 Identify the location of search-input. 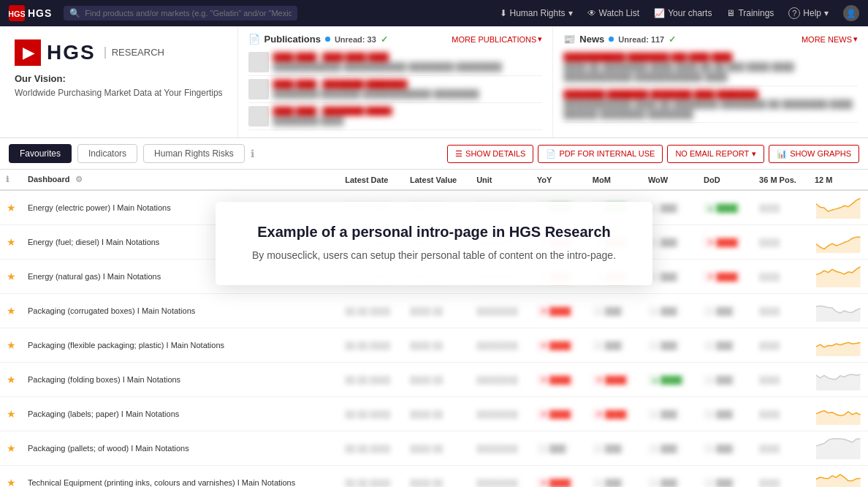
(189, 13).